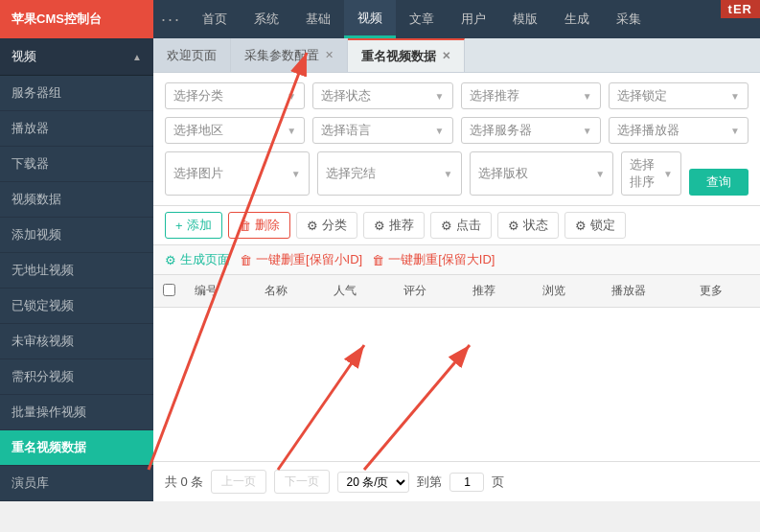 The image size is (760, 532). Describe the element at coordinates (77, 165) in the screenshot. I see `sidebar-item-downloader: 下载器` at that location.